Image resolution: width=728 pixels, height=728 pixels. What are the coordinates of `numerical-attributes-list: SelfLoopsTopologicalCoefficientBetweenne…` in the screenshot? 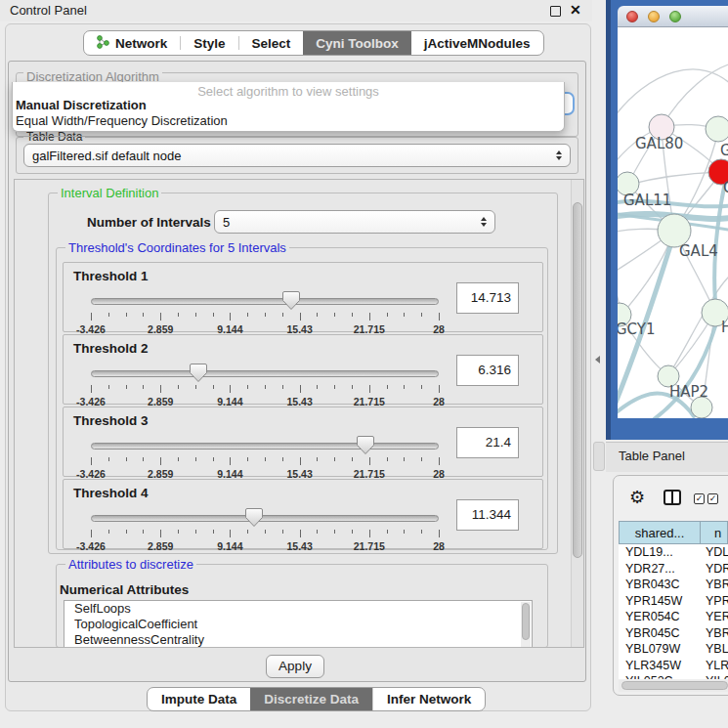 It's located at (298, 623).